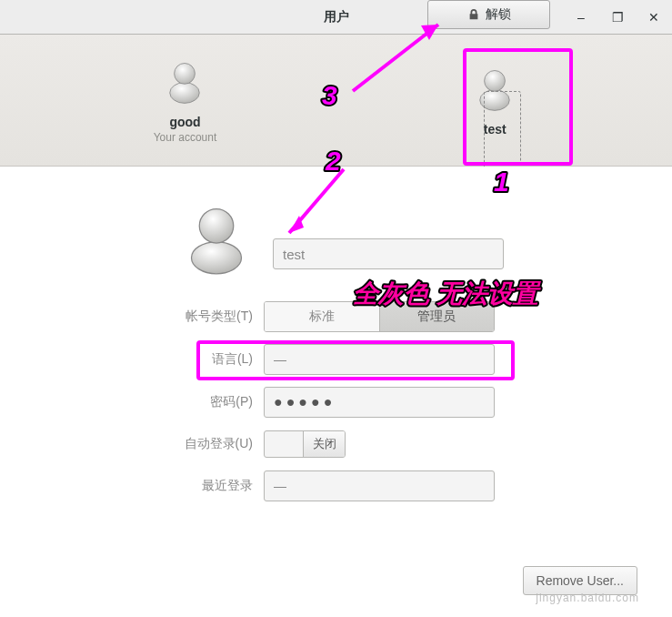 Image resolution: width=672 pixels, height=617 pixels. What do you see at coordinates (207, 402) in the screenshot?
I see `password-label: 密码(P)` at bounding box center [207, 402].